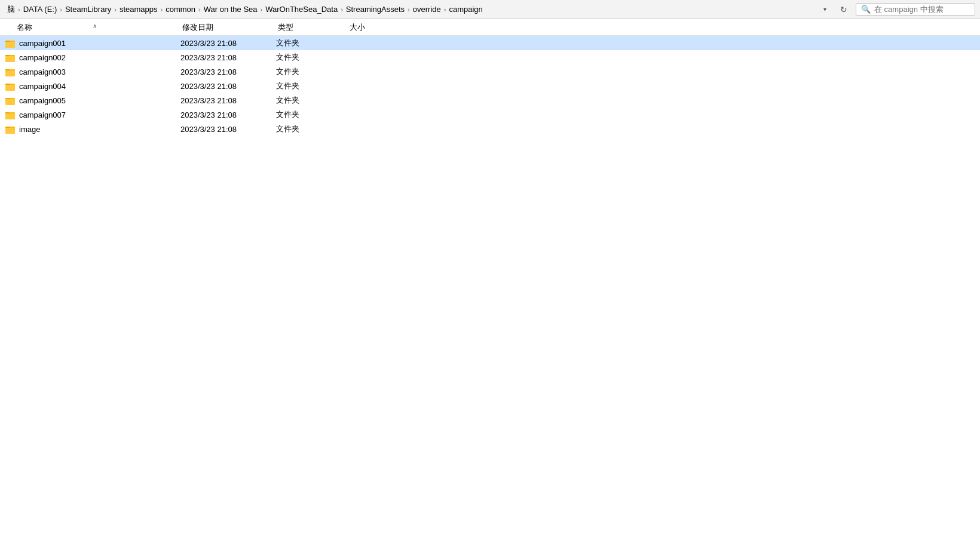 This screenshot has width=980, height=547. Describe the element at coordinates (919, 10) in the screenshot. I see `search-input` at that location.